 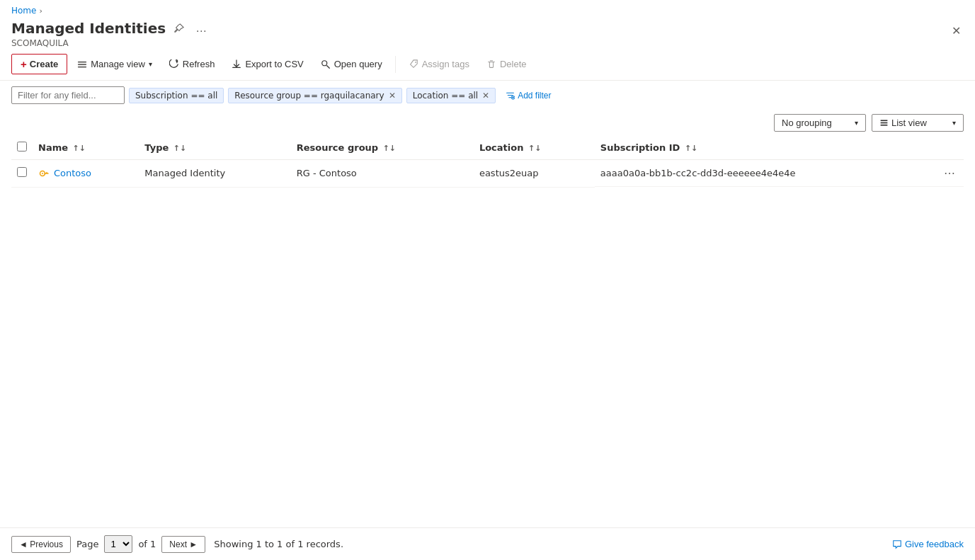 What do you see at coordinates (954, 123) in the screenshot?
I see `view-chevron-icon: ▾` at bounding box center [954, 123].